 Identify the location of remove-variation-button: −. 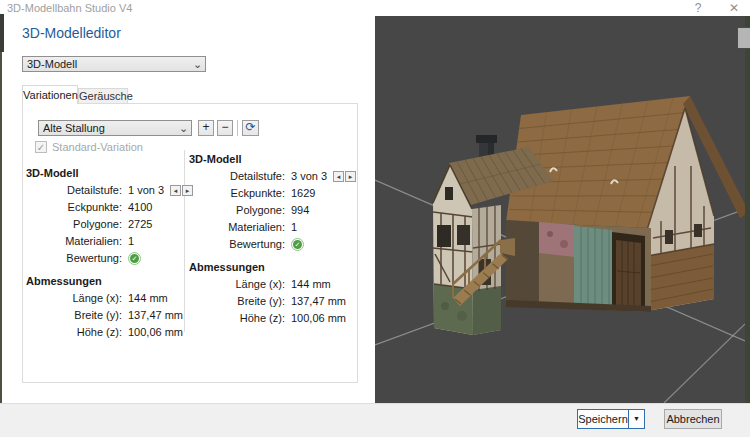
(225, 128).